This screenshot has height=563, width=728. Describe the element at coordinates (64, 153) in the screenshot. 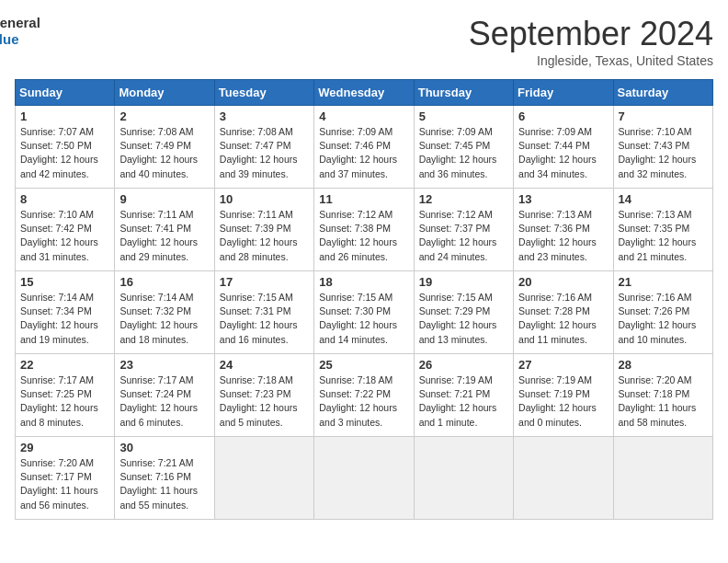

I see `day-info: Sunrise: 7:07 AMSunset: 7:50 PMDaylight:…` at that location.